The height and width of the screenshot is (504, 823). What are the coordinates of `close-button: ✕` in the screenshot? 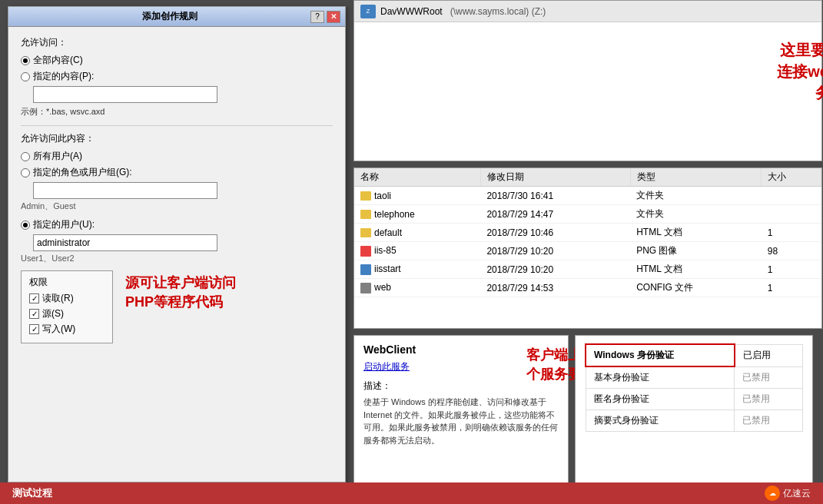 It's located at (334, 17).